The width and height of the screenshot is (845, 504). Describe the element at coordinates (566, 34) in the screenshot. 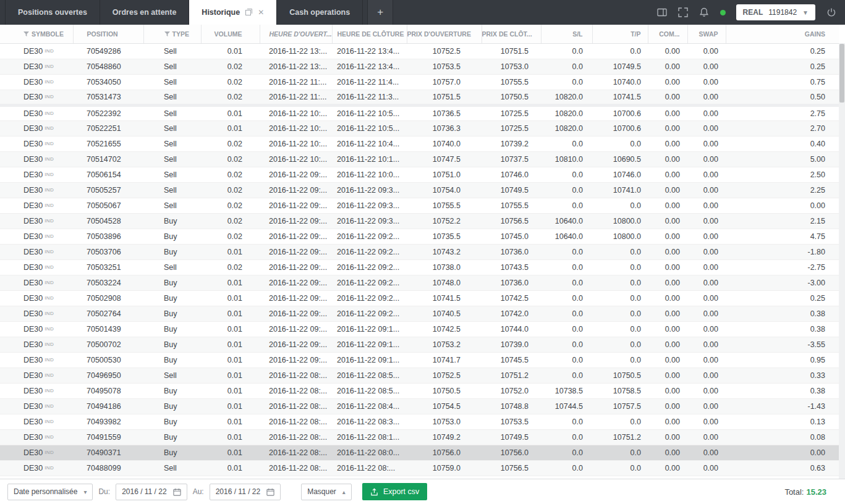

I see `column-header-sl: S/L` at that location.